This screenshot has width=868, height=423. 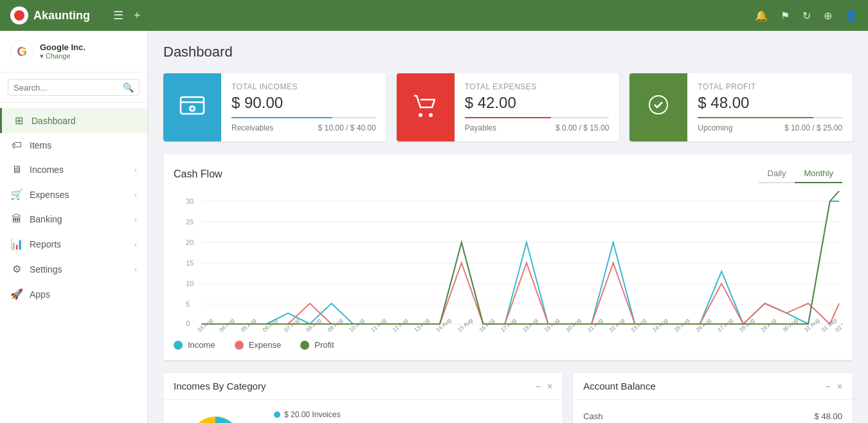 What do you see at coordinates (508, 398) in the screenshot?
I see `bottom-grid: Incomes By Category − ×` at bounding box center [508, 398].